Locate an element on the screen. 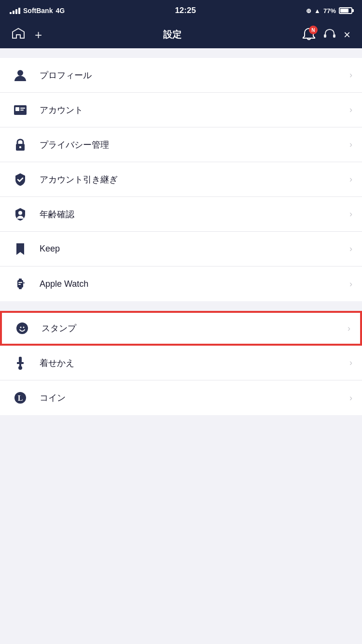 The height and width of the screenshot is (644, 362). page-title: 設定 is located at coordinates (172, 35).